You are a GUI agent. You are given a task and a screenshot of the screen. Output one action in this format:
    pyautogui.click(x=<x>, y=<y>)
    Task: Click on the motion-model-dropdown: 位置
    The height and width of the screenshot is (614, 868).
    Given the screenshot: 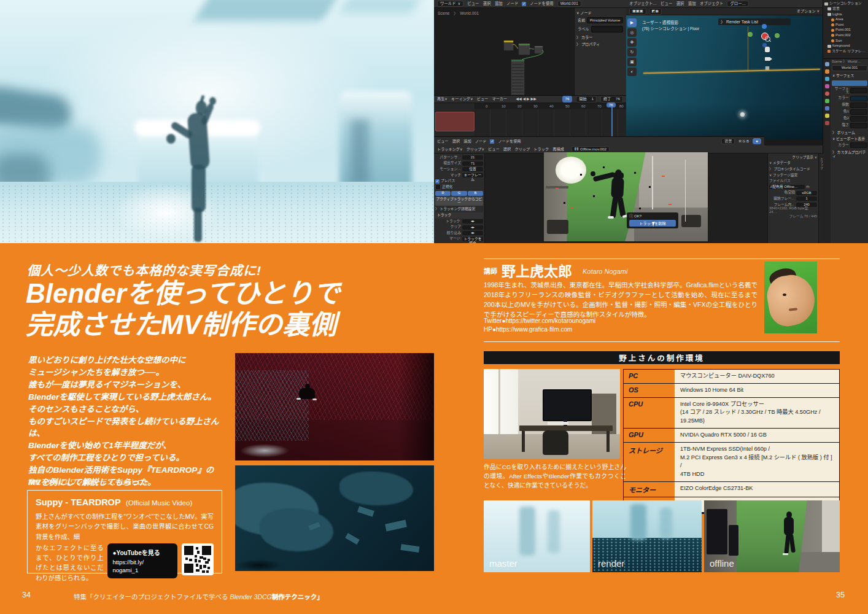 What is the action you would take?
    pyautogui.click(x=473, y=169)
    